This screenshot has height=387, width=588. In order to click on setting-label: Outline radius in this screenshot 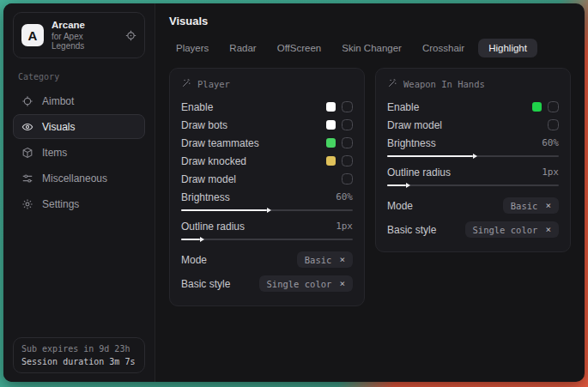, I will do `click(213, 227)`.